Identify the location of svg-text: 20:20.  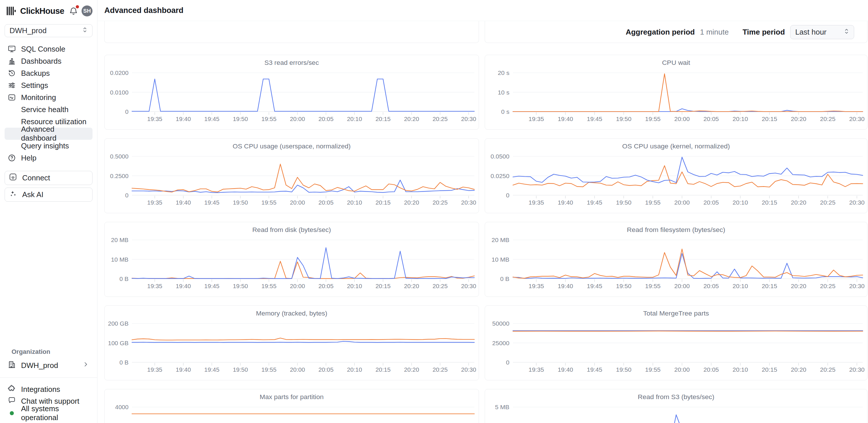
(412, 369).